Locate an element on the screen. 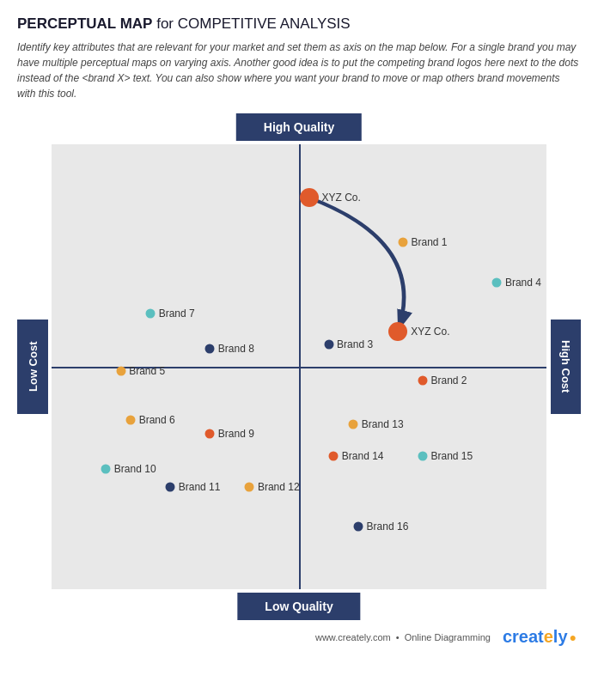 The height and width of the screenshot is (700, 598). brand-label-brand10: Brand 10 is located at coordinates (136, 469).